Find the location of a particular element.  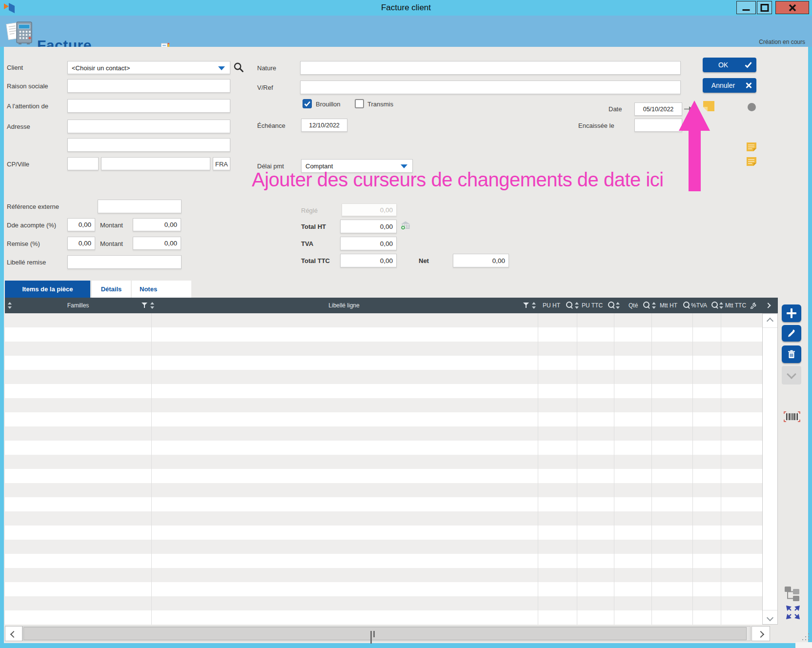

echeance-field is located at coordinates (324, 125).